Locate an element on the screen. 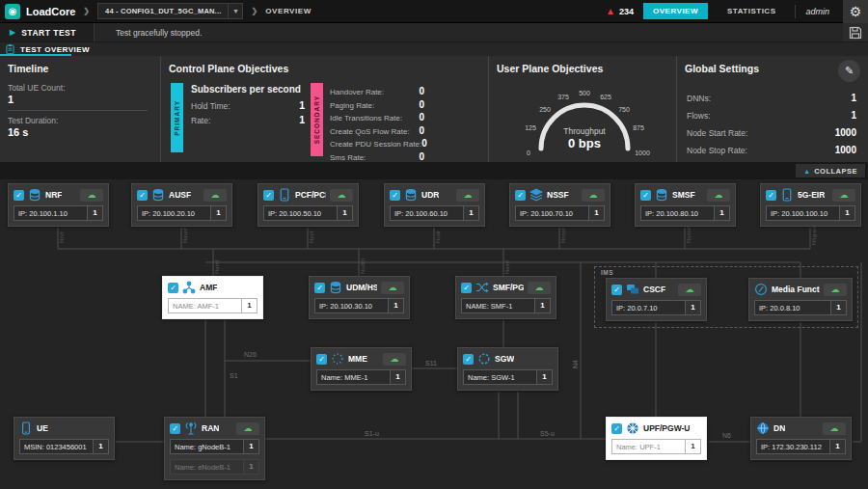 The image size is (868, 489). link-label: S11 is located at coordinates (431, 363).